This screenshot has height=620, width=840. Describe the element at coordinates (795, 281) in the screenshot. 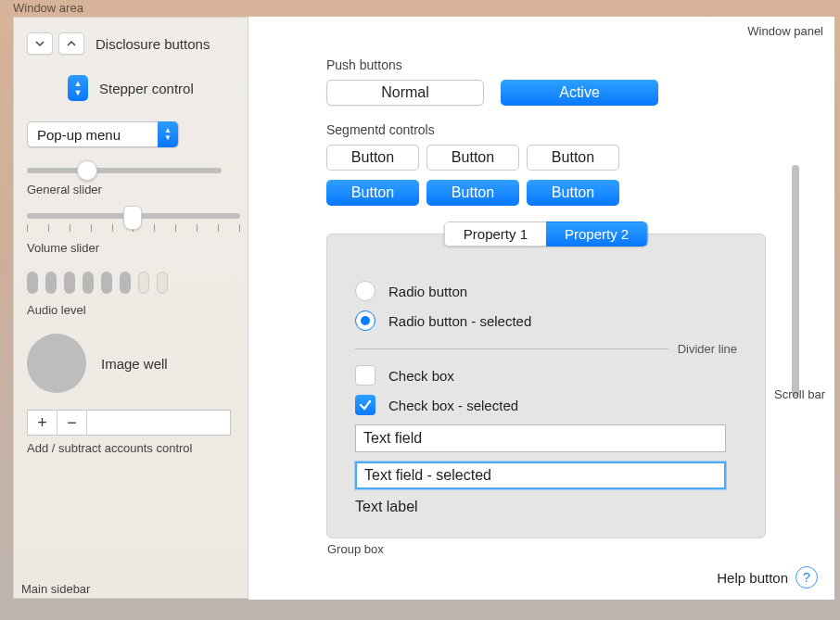

I see `scrollbar` at that location.